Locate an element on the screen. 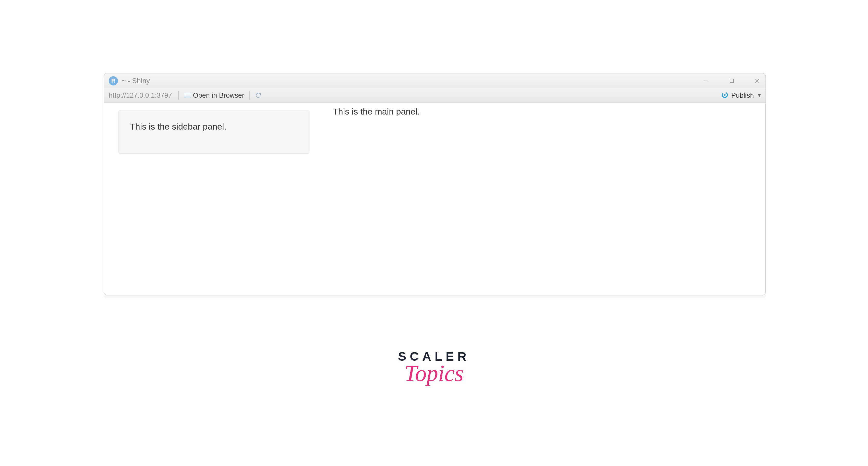 The image size is (868, 466). sidebar-text: This is the sidebar panel. is located at coordinates (214, 127).